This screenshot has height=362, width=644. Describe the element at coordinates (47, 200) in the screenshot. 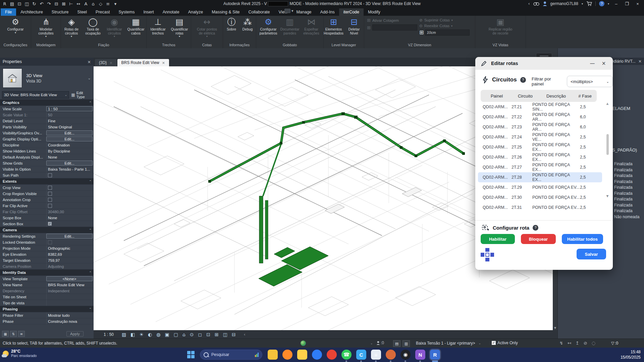

I see `property-row: Annotation Crop` at that location.